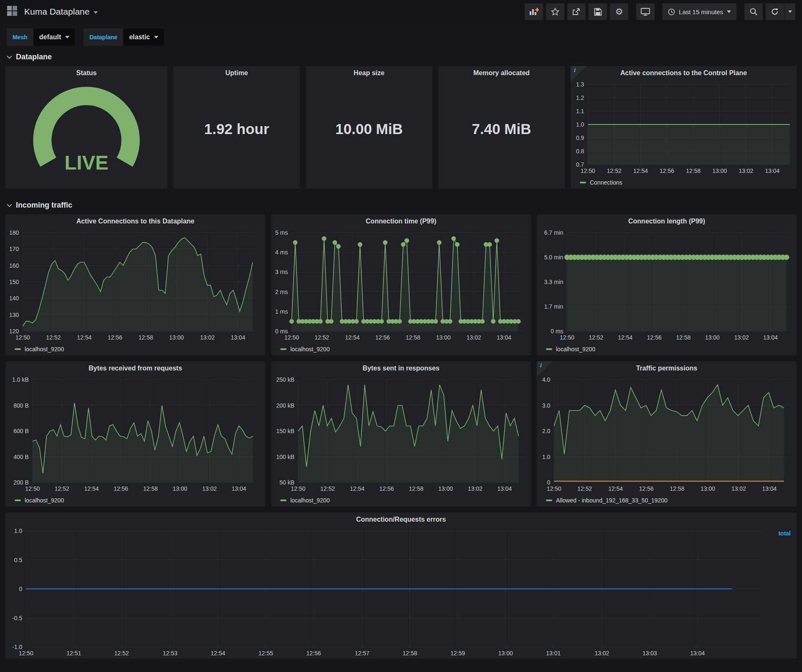 The width and height of the screenshot is (802, 672). What do you see at coordinates (86, 127) in the screenshot?
I see `panel-status: Status LIVE` at bounding box center [86, 127].